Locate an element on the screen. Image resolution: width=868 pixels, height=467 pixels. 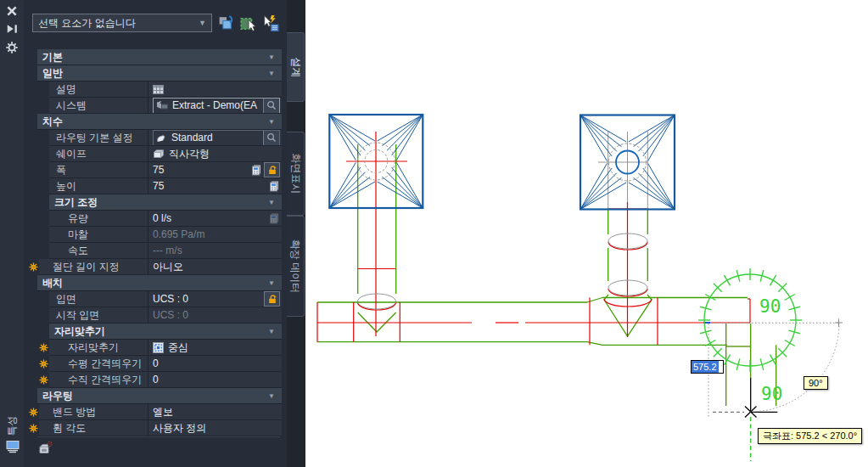
palette-display-icon is located at coordinates (14, 447).